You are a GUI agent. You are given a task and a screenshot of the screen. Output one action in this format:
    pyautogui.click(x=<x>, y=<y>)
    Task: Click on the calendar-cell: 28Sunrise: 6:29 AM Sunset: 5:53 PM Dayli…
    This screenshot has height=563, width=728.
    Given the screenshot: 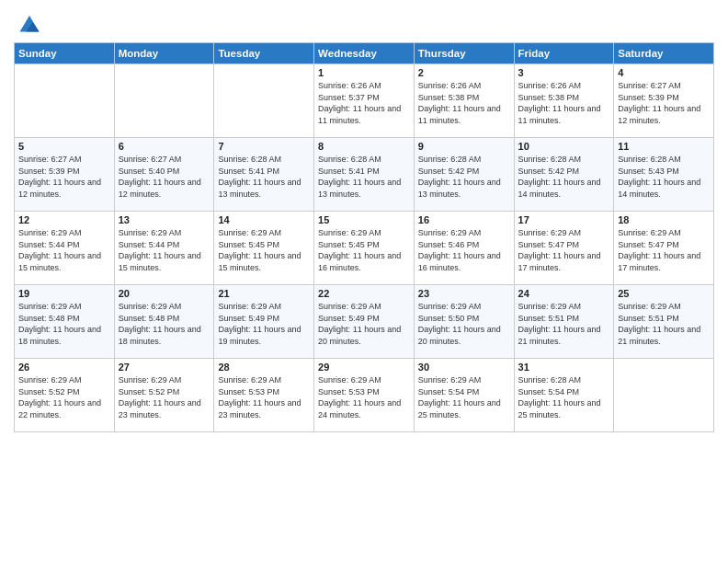 What is the action you would take?
    pyautogui.click(x=265, y=396)
    